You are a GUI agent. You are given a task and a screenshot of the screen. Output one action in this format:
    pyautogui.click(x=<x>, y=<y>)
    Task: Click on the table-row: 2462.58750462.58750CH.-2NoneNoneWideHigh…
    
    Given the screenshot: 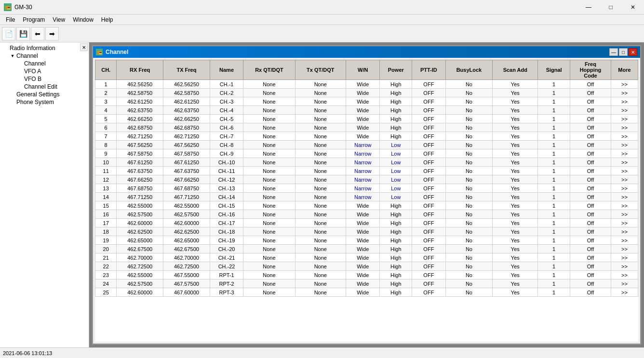 What is the action you would take?
    pyautogui.click(x=367, y=93)
    